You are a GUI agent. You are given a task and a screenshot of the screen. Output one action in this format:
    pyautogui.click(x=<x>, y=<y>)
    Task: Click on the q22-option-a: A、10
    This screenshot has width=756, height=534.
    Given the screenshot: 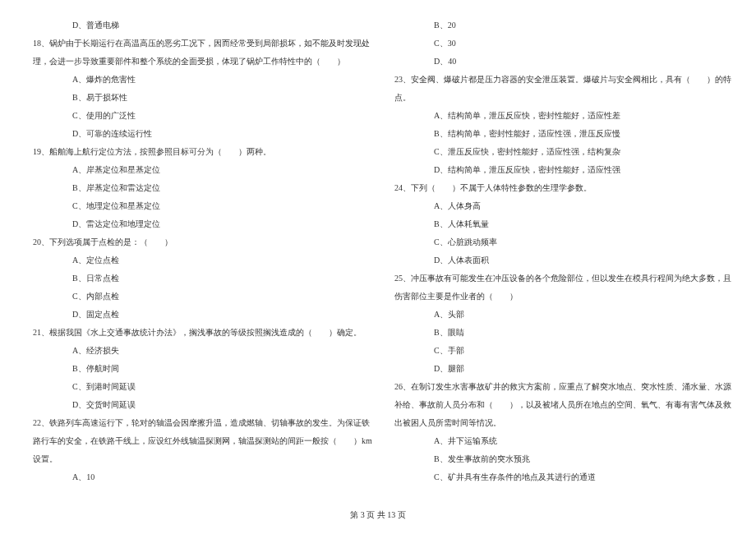 What is the action you would take?
    pyautogui.click(x=197, y=477)
    